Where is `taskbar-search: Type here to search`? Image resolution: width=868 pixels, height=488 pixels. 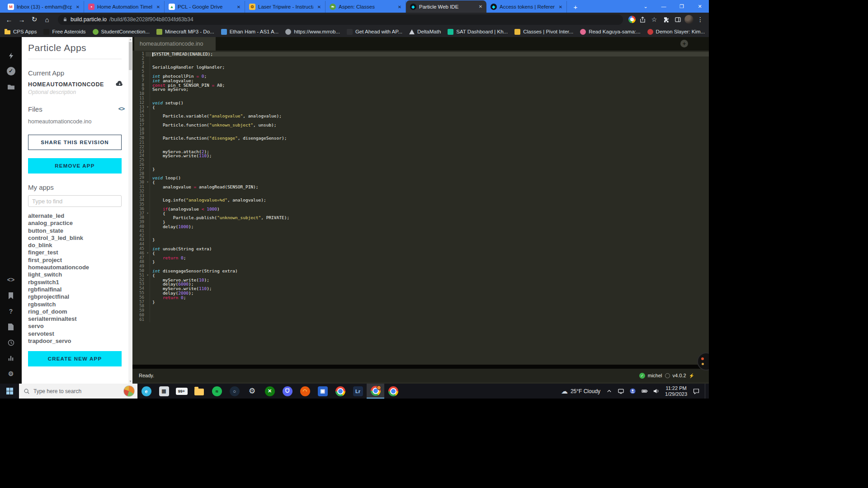
taskbar-search: Type here to search is located at coordinates (78, 391).